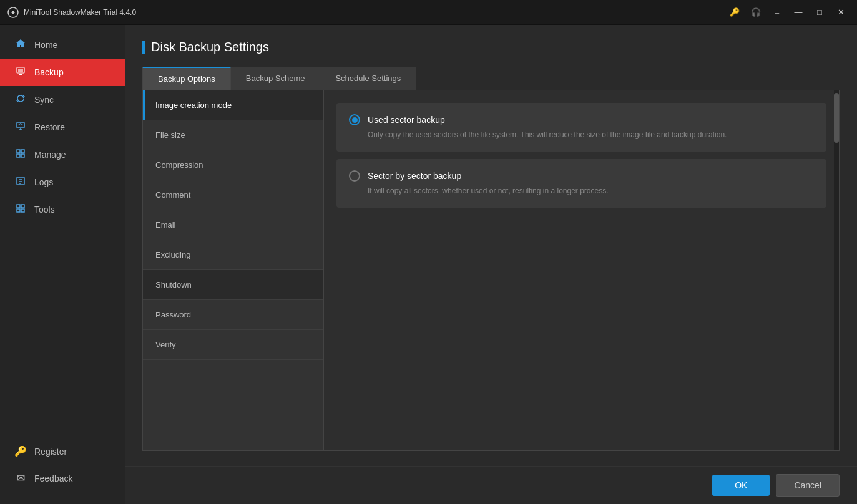 The height and width of the screenshot is (504, 857). I want to click on menu-icon: ≡, so click(777, 12).